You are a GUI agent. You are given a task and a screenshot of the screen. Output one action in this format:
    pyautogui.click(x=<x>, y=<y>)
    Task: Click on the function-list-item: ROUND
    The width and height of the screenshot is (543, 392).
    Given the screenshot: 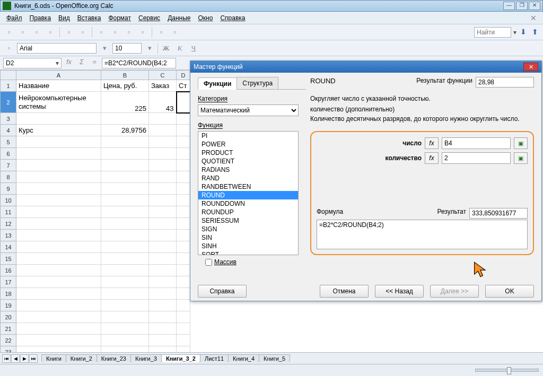 What is the action you would take?
    pyautogui.click(x=248, y=195)
    